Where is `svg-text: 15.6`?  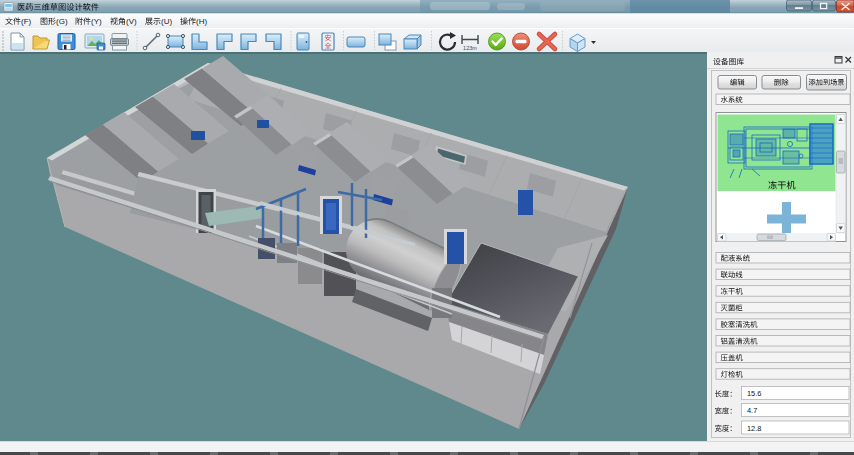 svg-text: 15.6 is located at coordinates (754, 394).